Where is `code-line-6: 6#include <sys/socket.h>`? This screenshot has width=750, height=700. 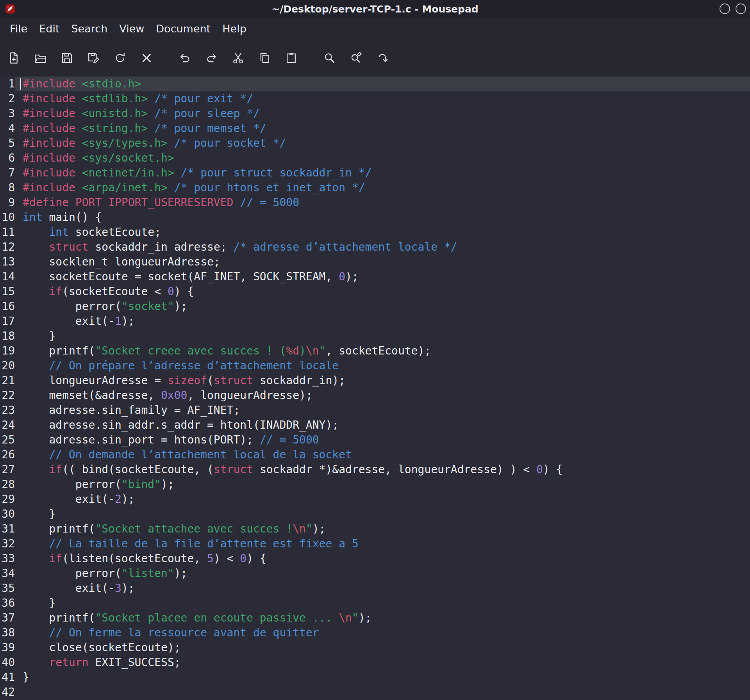 code-line-6: 6#include <sys/socket.h> is located at coordinates (375, 158).